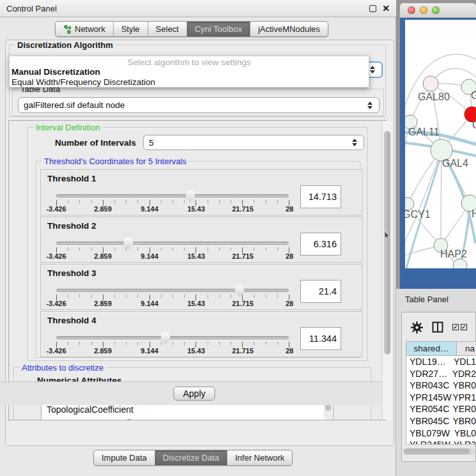 The width and height of the screenshot is (476, 476). What do you see at coordinates (125, 457) in the screenshot?
I see `tab-impute-data: Impute Data` at bounding box center [125, 457].